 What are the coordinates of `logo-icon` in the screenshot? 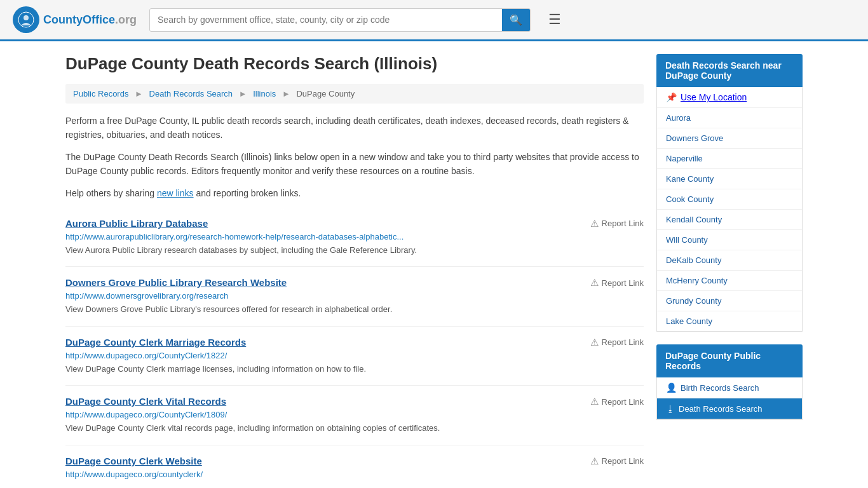 It's located at (26, 20).